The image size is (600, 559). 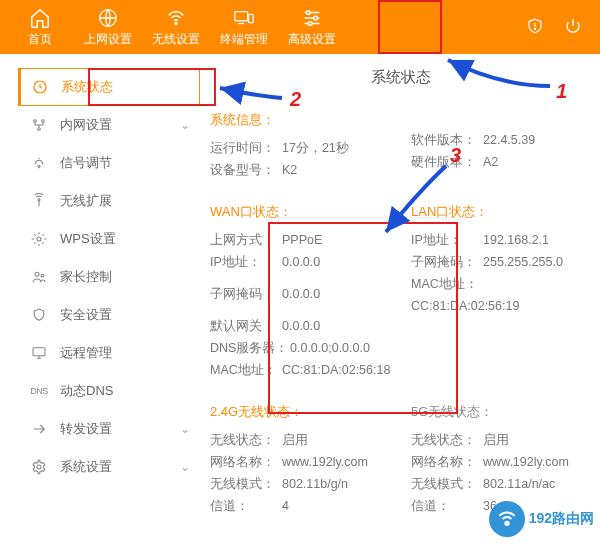 What do you see at coordinates (39, 163) in the screenshot?
I see `signal-icon` at bounding box center [39, 163].